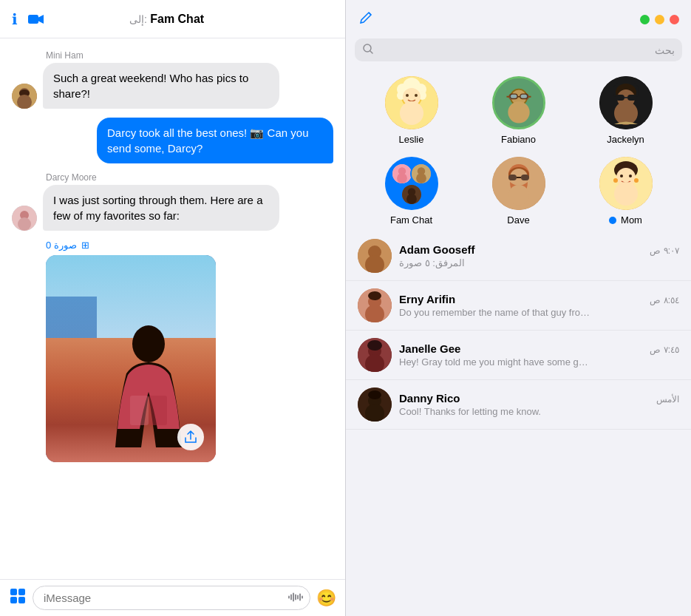 The image size is (691, 616). What do you see at coordinates (412, 183) in the screenshot?
I see `famchat-avatar` at bounding box center [412, 183].